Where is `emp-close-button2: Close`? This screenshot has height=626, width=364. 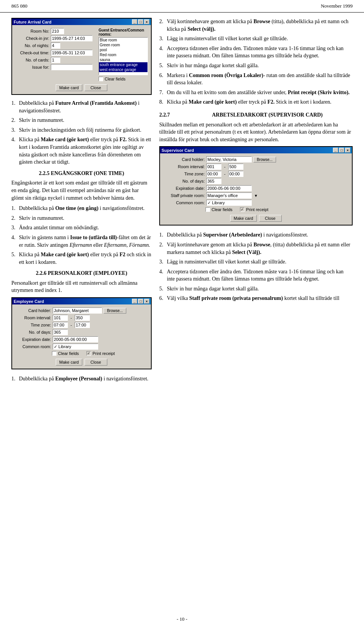 emp-close-button2: Close is located at coordinates (96, 362).